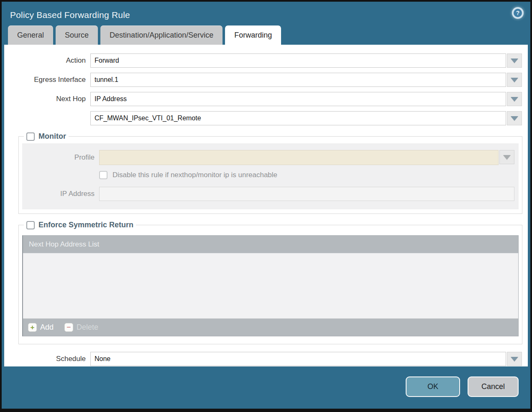 The width and height of the screenshot is (532, 412). I want to click on enforce-symmetric-return-legend: Enforce Symmetric Return, so click(80, 225).